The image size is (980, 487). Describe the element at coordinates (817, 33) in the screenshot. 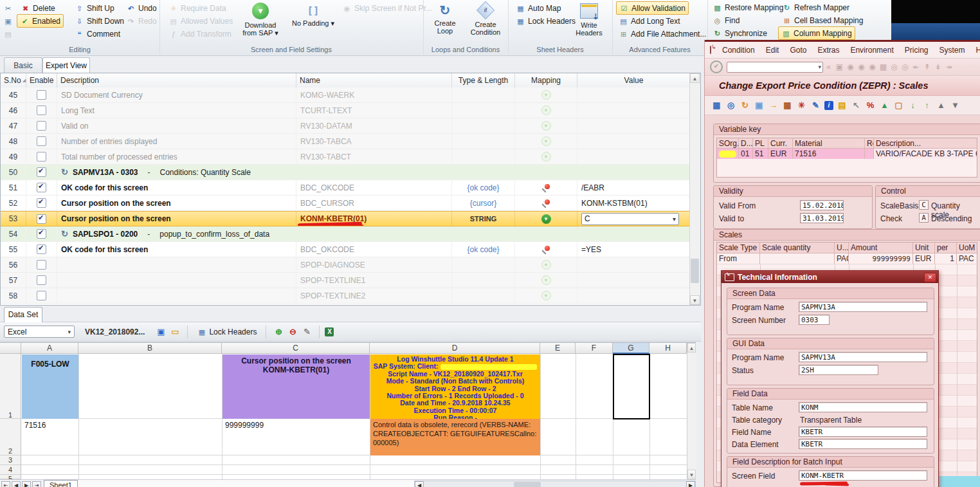

I see `column-mapping-button: Column Mapping` at that location.